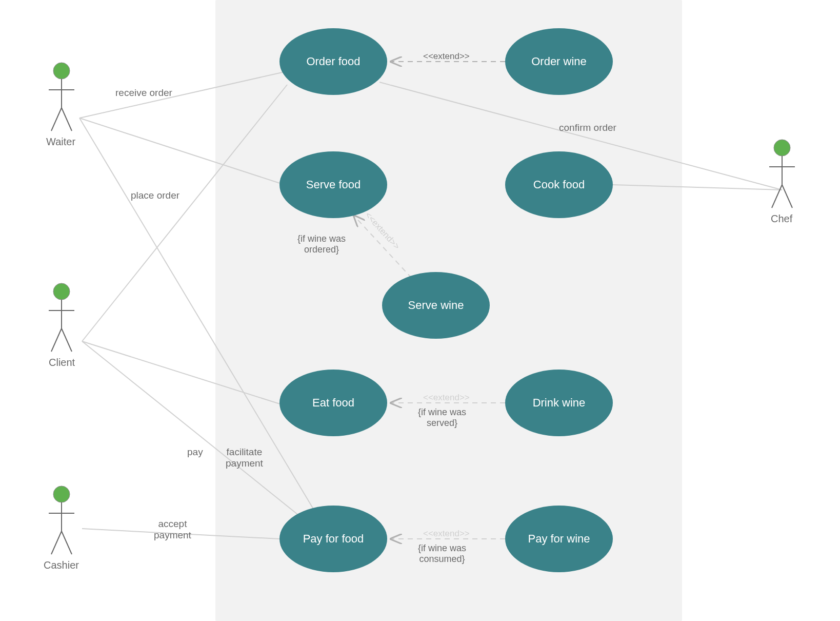  Describe the element at coordinates (322, 244) in the screenshot. I see `label-condition-wine-ordered: {if wine was ordered}` at that location.